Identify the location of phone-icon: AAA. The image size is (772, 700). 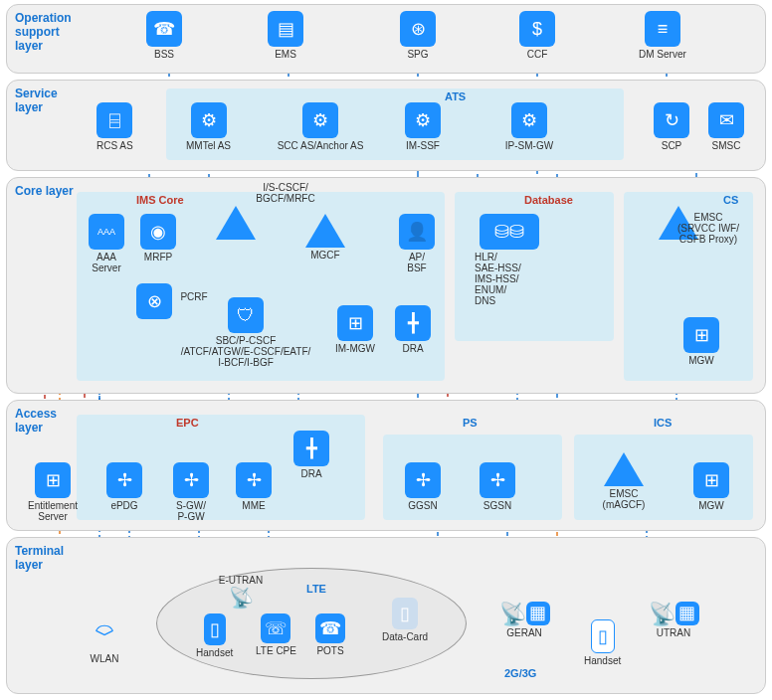
(106, 232).